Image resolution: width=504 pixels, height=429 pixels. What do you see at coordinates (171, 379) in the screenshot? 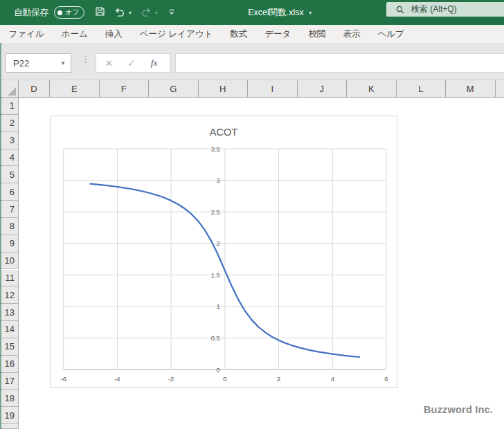
I see `svg-text: -2` at bounding box center [171, 379].